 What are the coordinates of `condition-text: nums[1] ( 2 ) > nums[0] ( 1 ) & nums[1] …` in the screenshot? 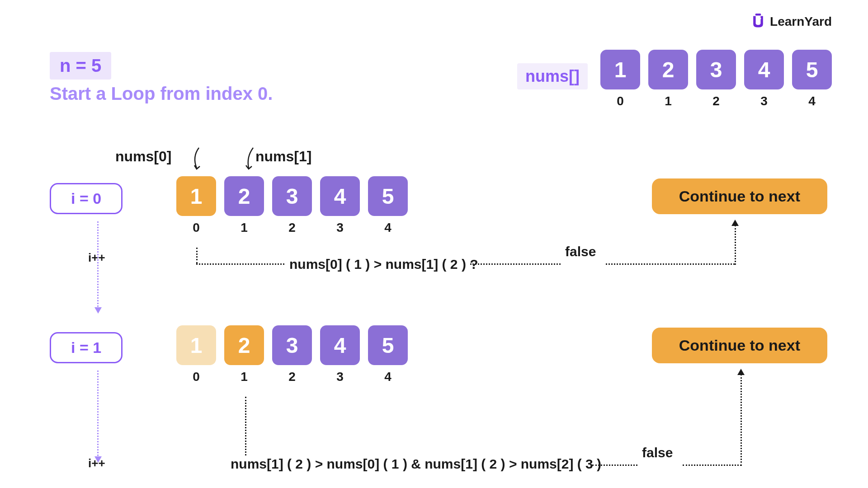 It's located at (416, 464).